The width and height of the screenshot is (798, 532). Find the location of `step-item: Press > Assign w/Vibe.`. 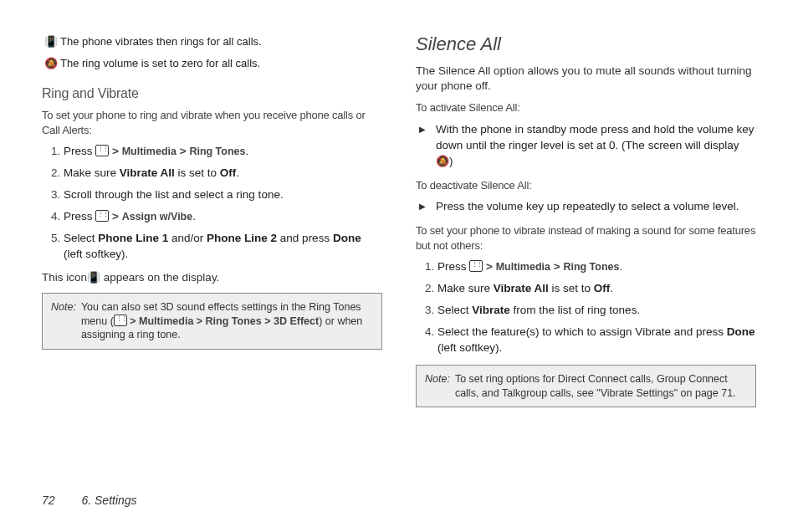

step-item: Press > Assign w/Vibe. is located at coordinates (223, 217).